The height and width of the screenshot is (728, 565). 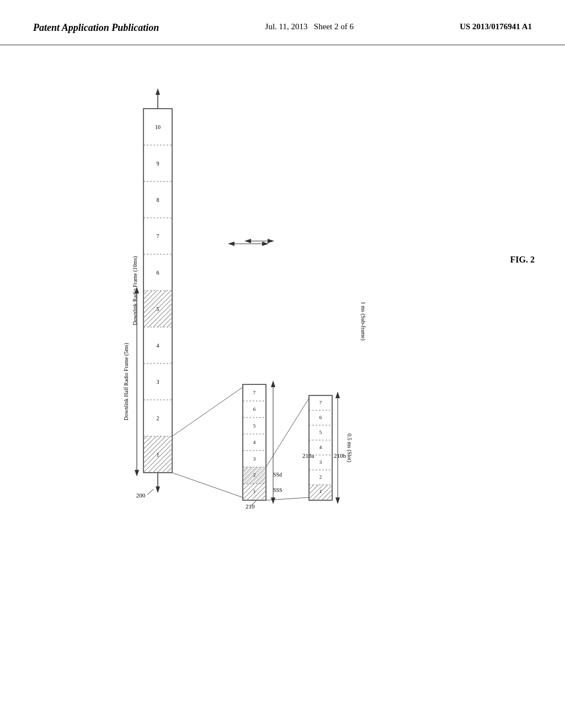 I want to click on svg-text: 0.5 ms (Slot), so click(x=349, y=448).